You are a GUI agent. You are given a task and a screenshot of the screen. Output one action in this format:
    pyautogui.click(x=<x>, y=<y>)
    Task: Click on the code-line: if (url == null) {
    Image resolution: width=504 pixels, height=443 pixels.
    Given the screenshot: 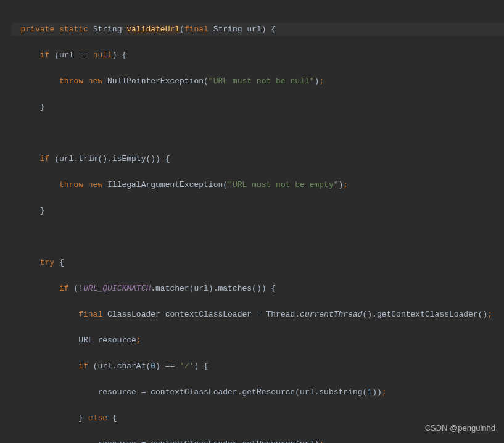 What is the action you would take?
    pyautogui.click(x=258, y=56)
    